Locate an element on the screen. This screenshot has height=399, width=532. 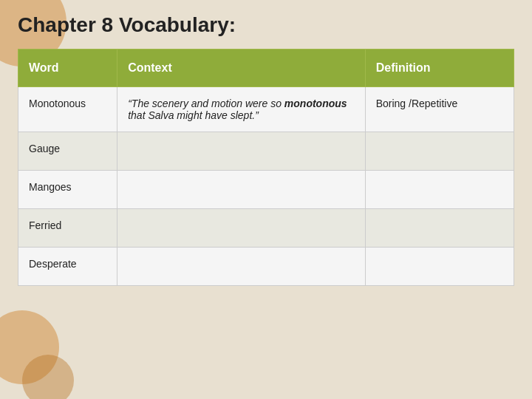
table-row: Monotonous“The scenery and motion were s… is located at coordinates (266, 109).